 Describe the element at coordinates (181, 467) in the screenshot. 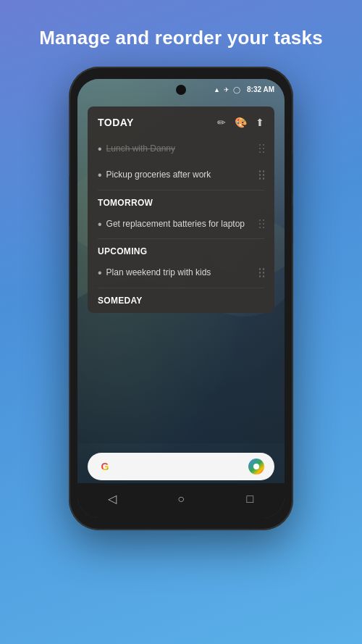

I see `search-bar-row: G` at that location.